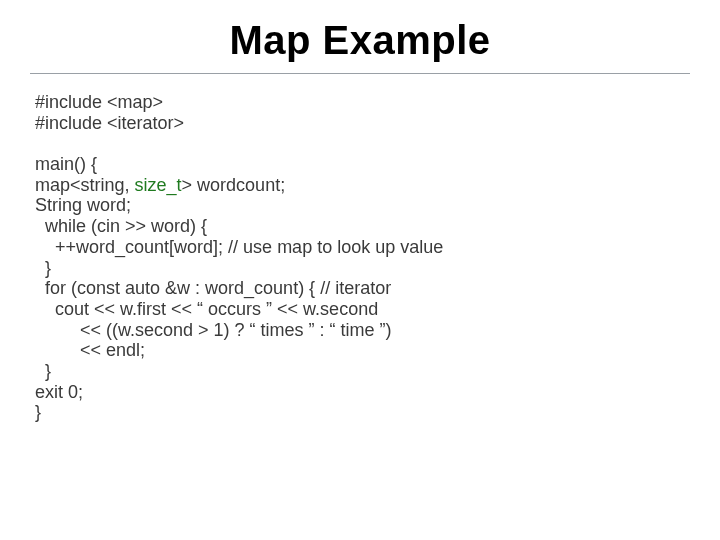  I want to click on code-line: exit 0;, so click(59, 392).